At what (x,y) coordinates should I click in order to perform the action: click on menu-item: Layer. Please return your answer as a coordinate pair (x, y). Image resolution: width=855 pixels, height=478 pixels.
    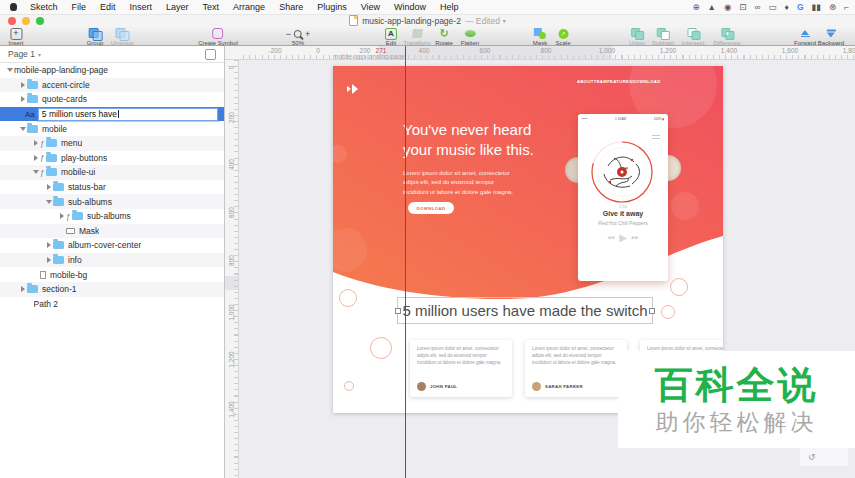
    Looking at the image, I should click on (178, 7).